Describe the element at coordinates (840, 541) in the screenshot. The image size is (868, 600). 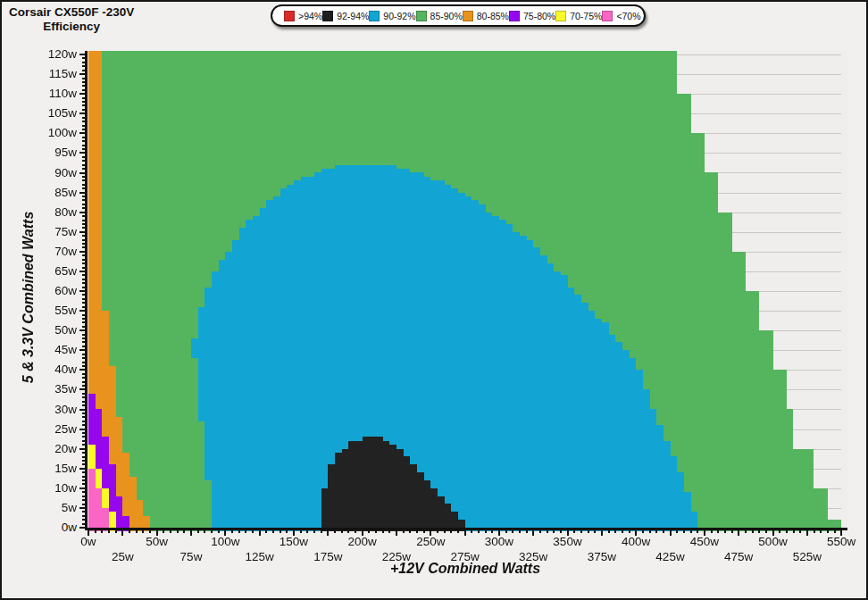
I see `x-axis-tick-label: 550w` at that location.